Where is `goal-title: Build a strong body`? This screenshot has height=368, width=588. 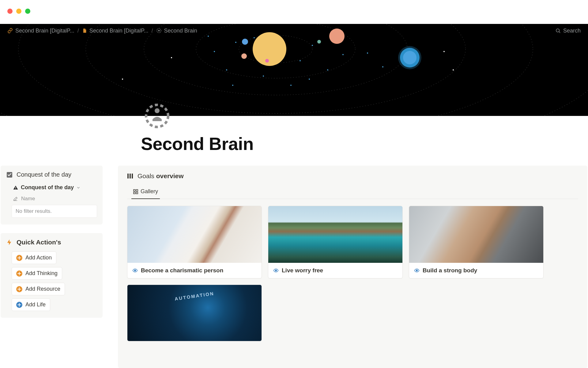
goal-title: Build a strong body is located at coordinates (450, 270).